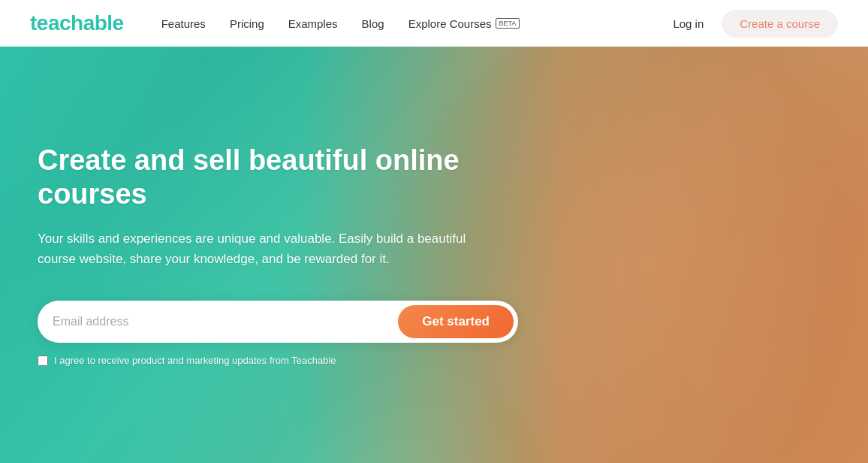 Image resolution: width=868 pixels, height=463 pixels. What do you see at coordinates (417, 24) in the screenshot?
I see `nav-links: Features Pricing Examples Blog Explore C…` at bounding box center [417, 24].